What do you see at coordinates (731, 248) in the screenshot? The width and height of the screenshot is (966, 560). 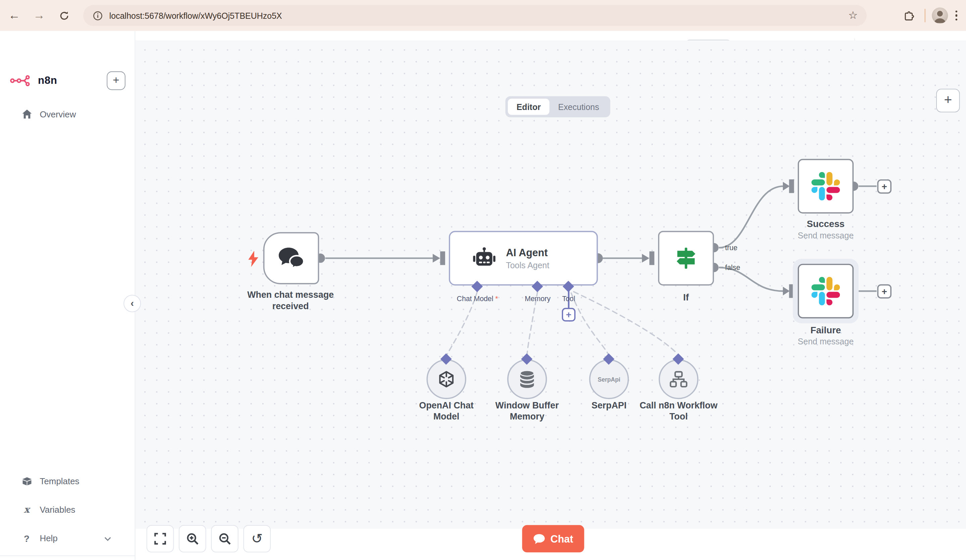 I see `output-label-true: true` at bounding box center [731, 248].